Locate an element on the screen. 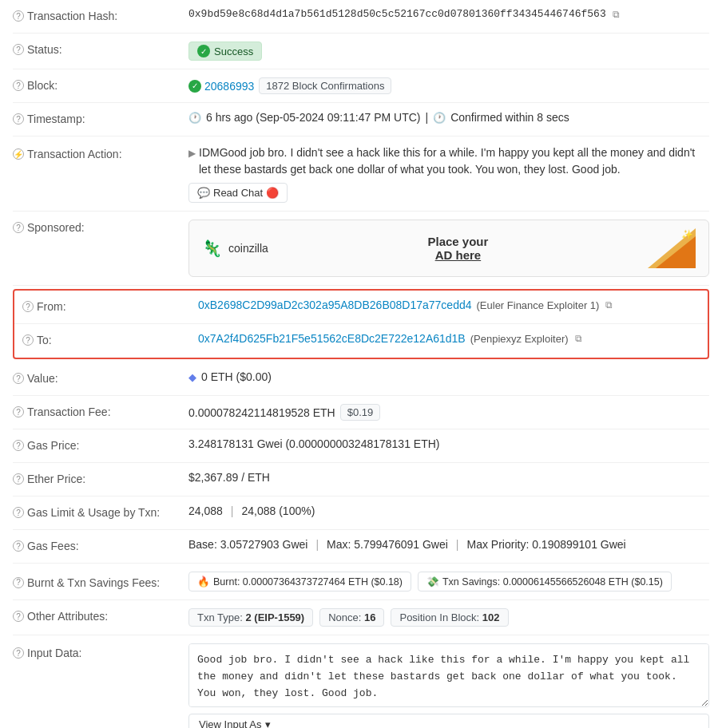  block-help-icon: ? is located at coordinates (18, 85).